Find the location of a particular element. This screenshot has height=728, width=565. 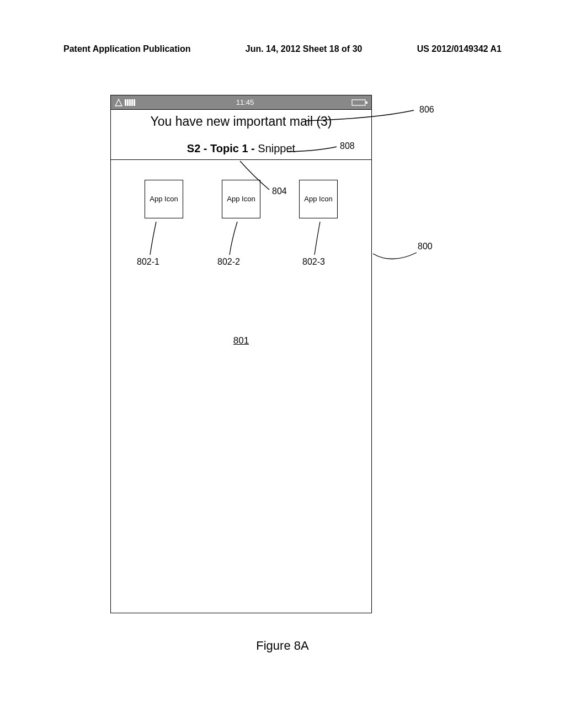

notification-snippet: S2 - Topic 1 - Snippet is located at coordinates (241, 149).